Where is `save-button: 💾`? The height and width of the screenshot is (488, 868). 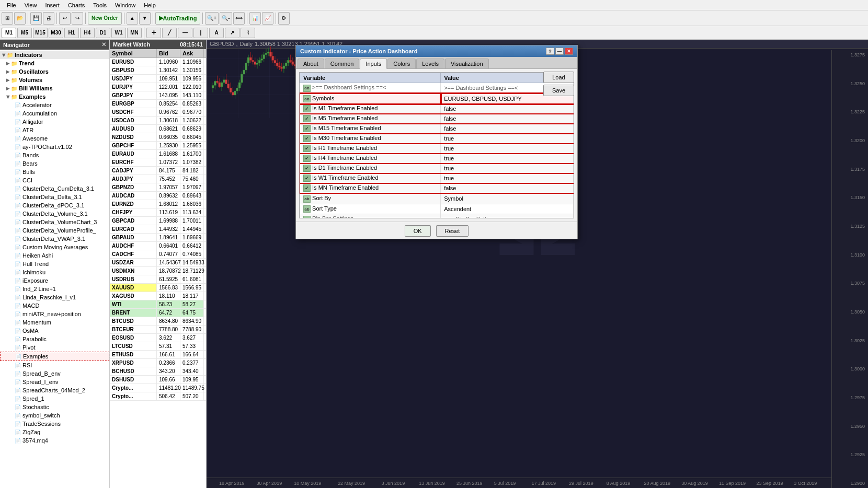
save-button: 💾 is located at coordinates (36, 18).